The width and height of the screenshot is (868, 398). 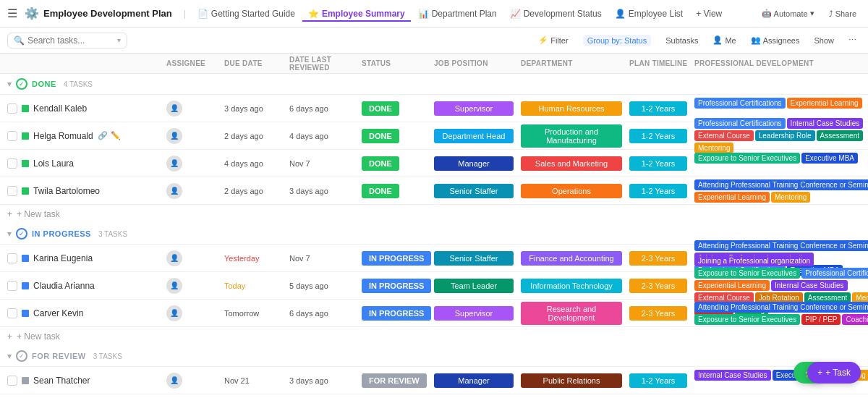 I want to click on dept-badge: Public Relations, so click(x=571, y=381).